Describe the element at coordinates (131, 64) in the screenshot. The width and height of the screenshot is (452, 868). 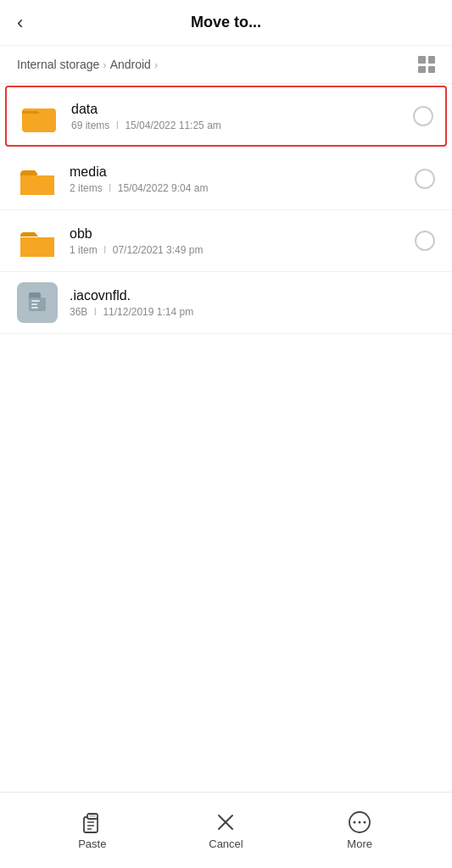
I see `breadcrumb-android: Android` at that location.